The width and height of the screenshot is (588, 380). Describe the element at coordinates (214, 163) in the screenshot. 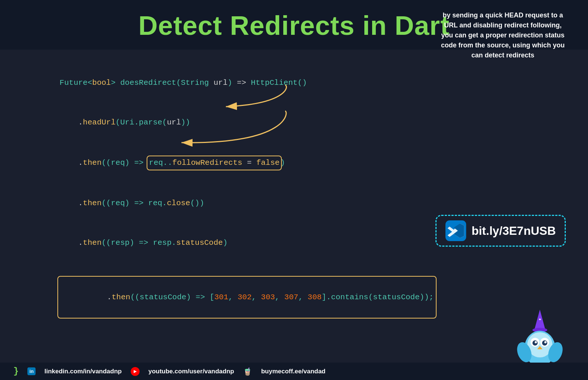

I see `highlight-oval: req..followRedirects = false` at that location.